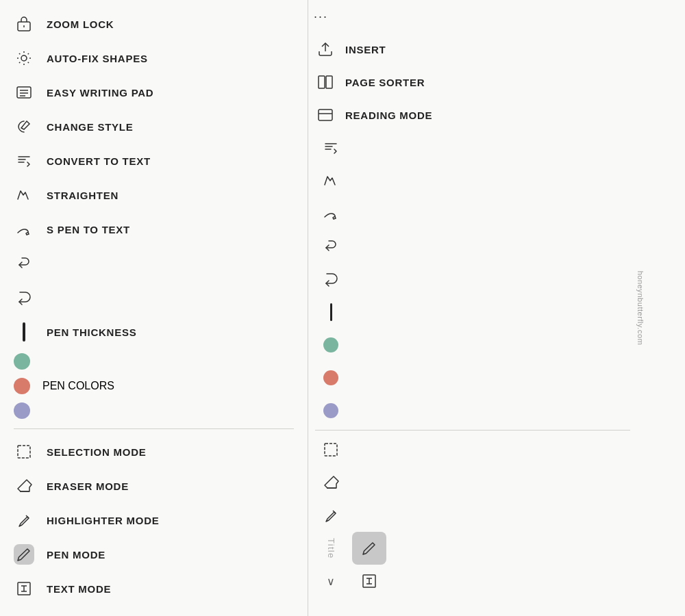  I want to click on right-highlighter-mode, so click(473, 515).